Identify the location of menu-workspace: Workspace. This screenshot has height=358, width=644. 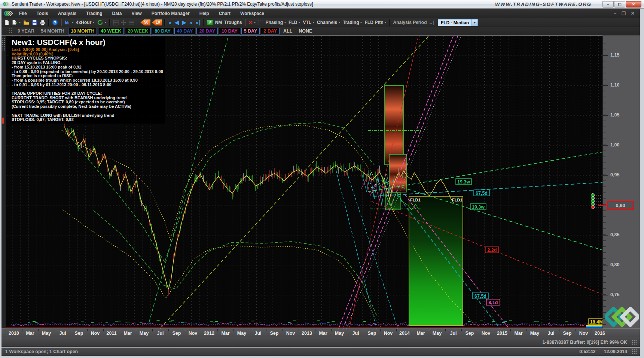
(252, 13).